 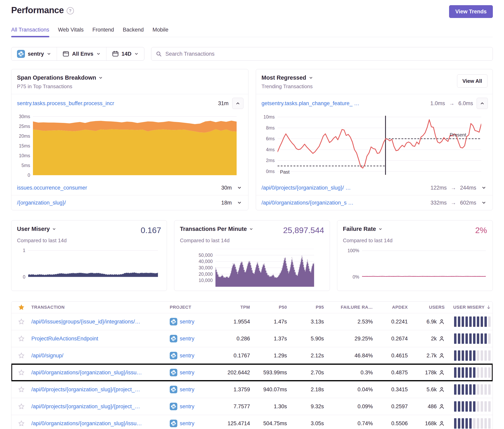 I want to click on span-operations-subtitle: P75 in Top Transactions, so click(x=130, y=87).